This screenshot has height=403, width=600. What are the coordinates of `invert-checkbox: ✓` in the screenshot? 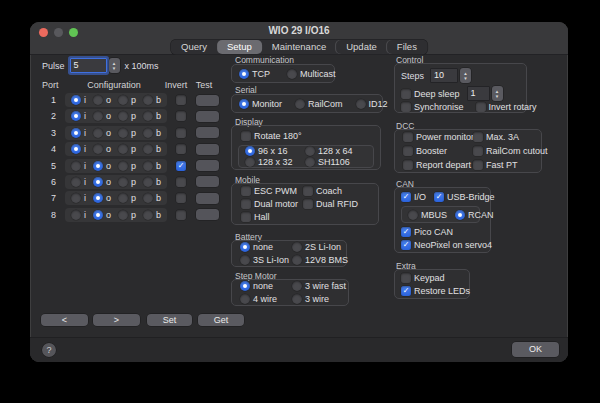 It's located at (181, 166).